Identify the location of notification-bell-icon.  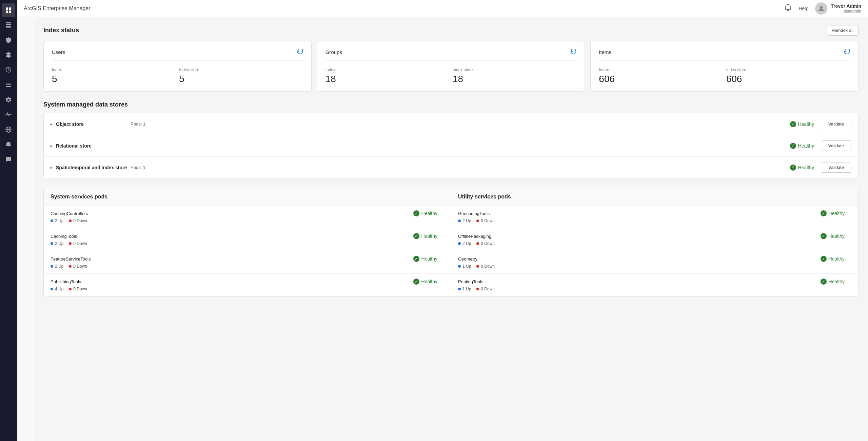
(788, 8).